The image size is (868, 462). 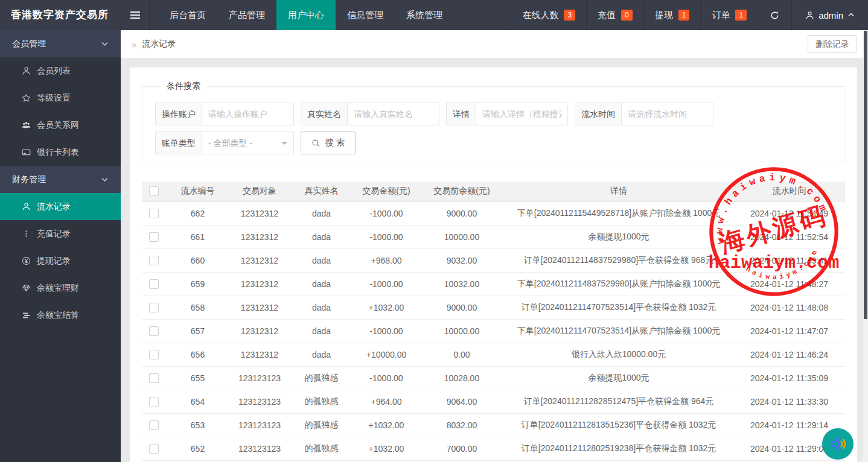 What do you see at coordinates (386, 261) in the screenshot?
I see `trade-amount-cell: +968.00` at bounding box center [386, 261].